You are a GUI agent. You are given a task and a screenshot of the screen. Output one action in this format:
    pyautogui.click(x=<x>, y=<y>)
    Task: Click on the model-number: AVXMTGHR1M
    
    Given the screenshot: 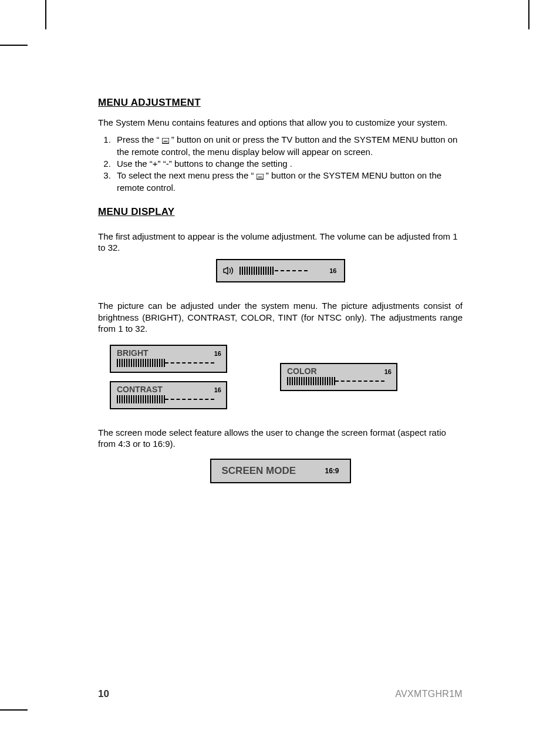 What is the action you would take?
    pyautogui.click(x=429, y=694)
    